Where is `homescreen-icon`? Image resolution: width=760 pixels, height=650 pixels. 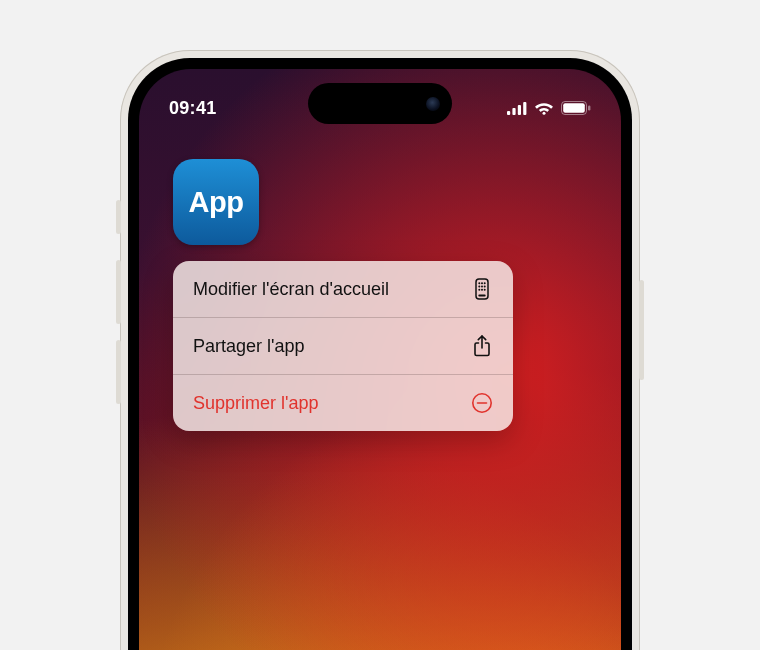
homescreen-icon is located at coordinates (482, 289).